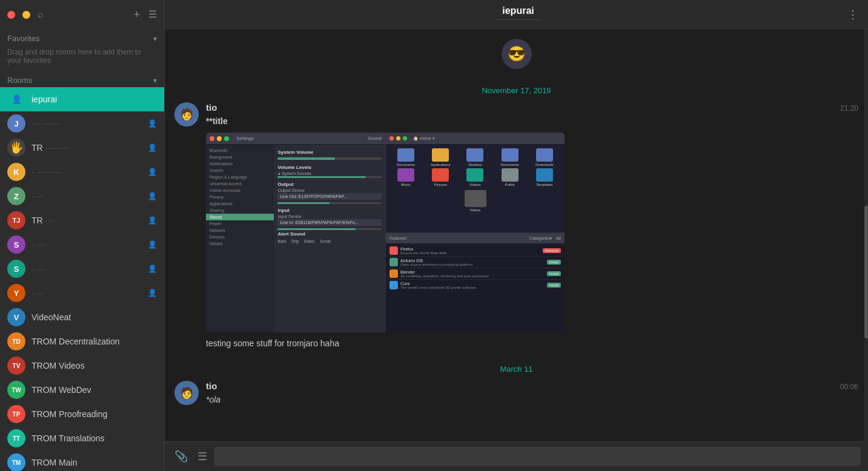 Image resolution: width=868 pixels, height=471 pixels. Describe the element at coordinates (82, 341) in the screenshot. I see `sidebar-item-trom-dec: TD TROM Decentralization` at that location.